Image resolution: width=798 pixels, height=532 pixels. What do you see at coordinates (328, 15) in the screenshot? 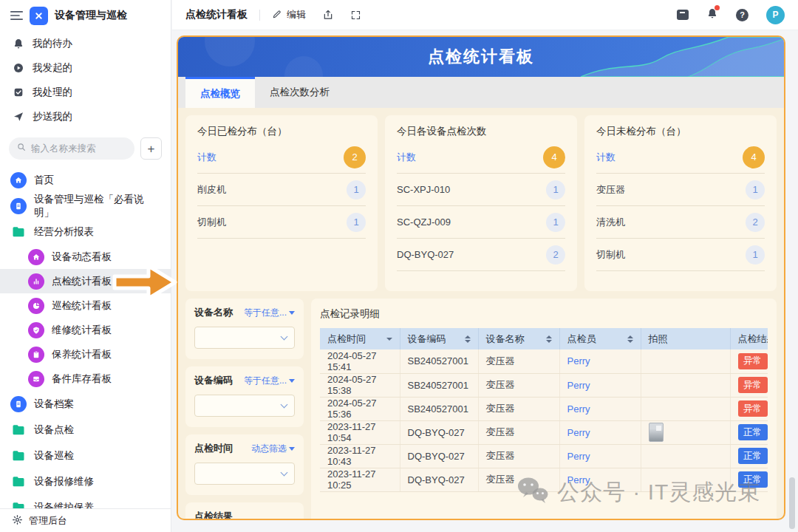
I see `share-icon` at bounding box center [328, 15].